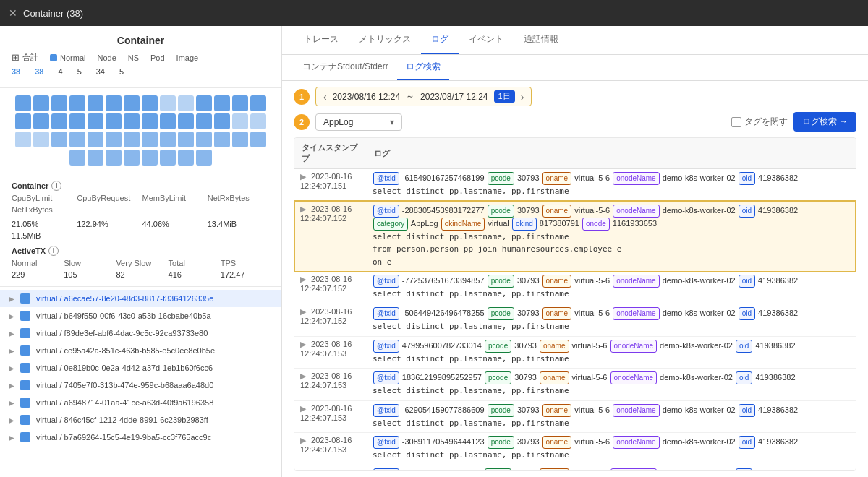  I want to click on date-range-selector: ‹ 2023/08/16 12:24 ～ 2023/08/17 12:24 1日…, so click(424, 97).